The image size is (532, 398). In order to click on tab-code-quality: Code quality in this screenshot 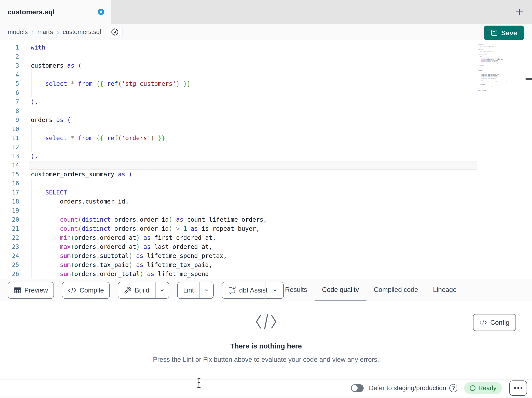, I will do `click(341, 290)`.